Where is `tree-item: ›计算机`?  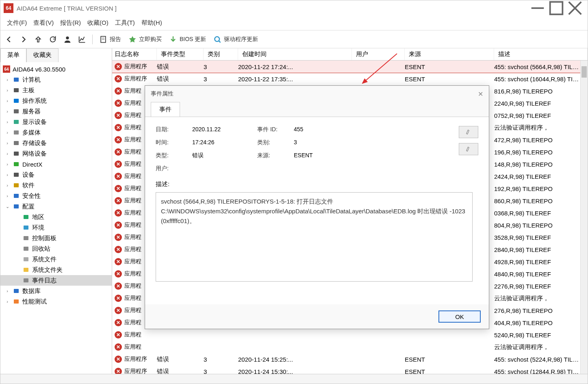
tree-item: ›计算机 is located at coordinates (56, 80).